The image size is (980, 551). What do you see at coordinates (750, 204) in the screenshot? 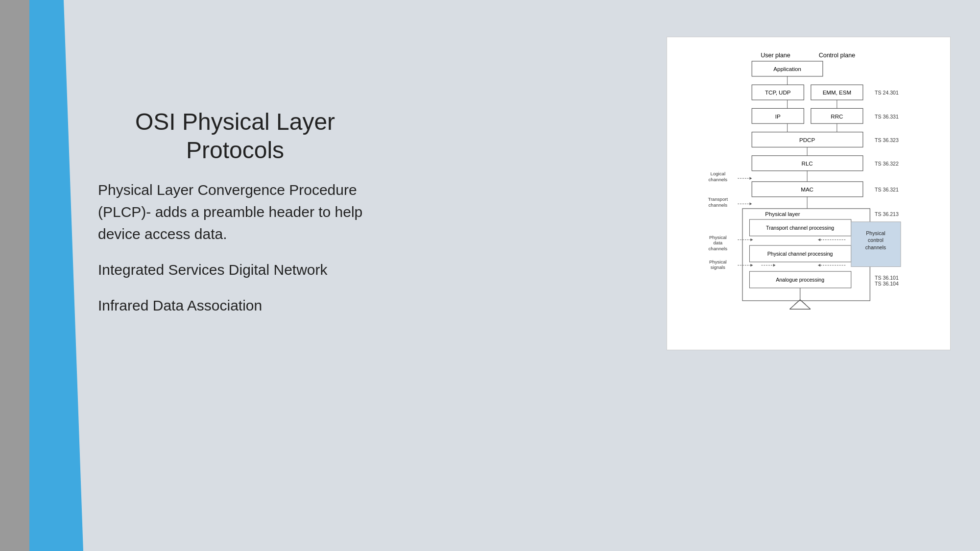
I see `transport-channels-arrow` at bounding box center [750, 204].